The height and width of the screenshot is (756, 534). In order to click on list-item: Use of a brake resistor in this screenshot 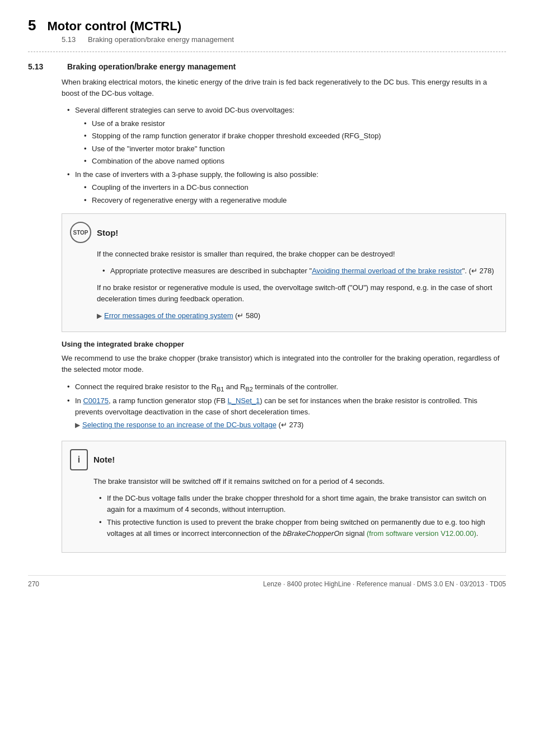, I will do `click(295, 124)`.